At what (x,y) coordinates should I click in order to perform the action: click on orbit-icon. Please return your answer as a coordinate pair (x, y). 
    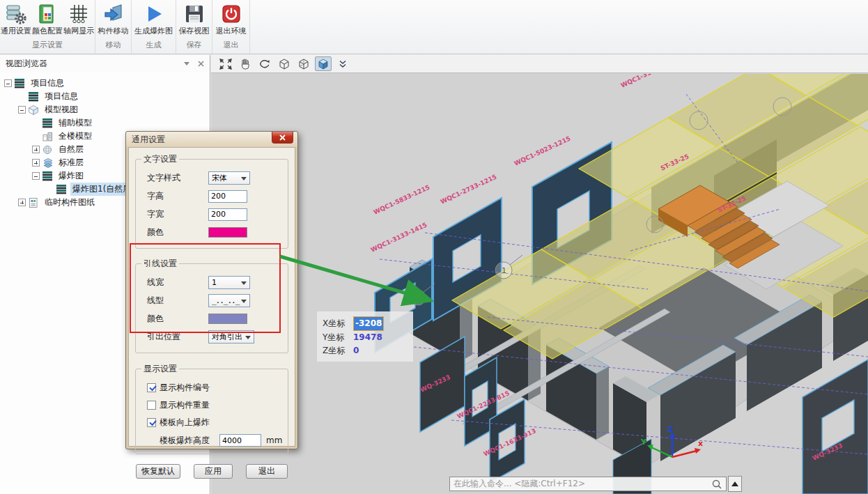
    Looking at the image, I should click on (265, 64).